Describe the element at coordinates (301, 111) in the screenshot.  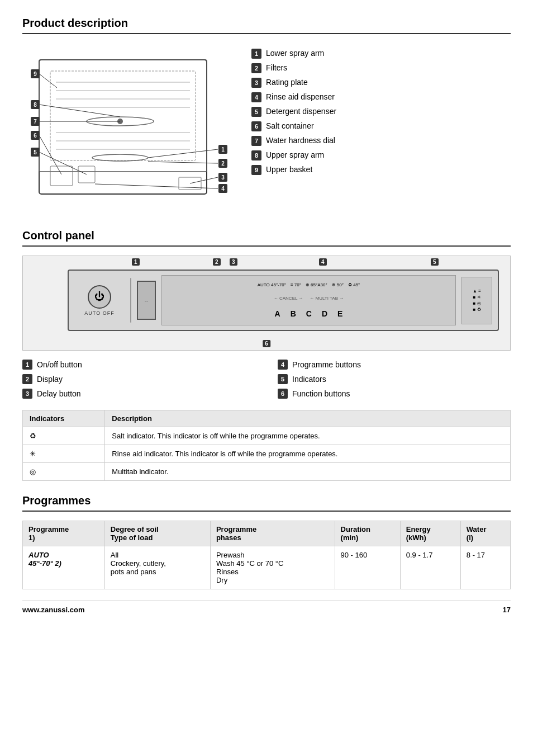
I see `part-label-5: Detergent dispenser` at that location.